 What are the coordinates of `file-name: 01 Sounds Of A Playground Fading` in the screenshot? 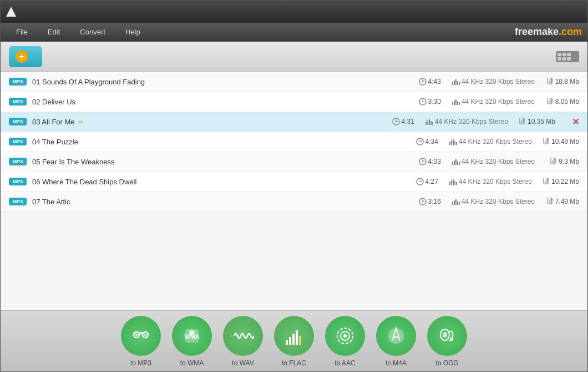 It's located at (225, 82).